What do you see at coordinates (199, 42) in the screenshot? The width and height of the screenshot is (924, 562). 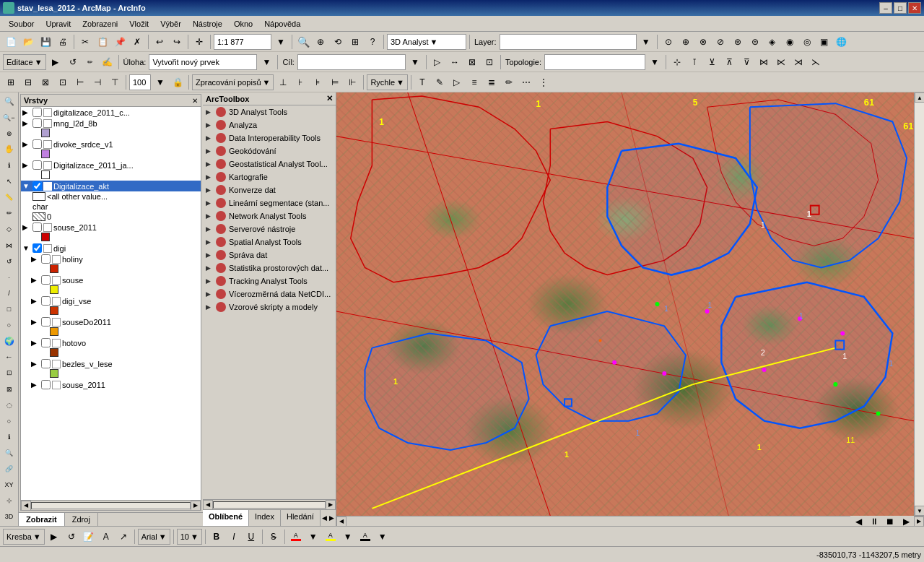 I see `pan-button: ✛` at bounding box center [199, 42].